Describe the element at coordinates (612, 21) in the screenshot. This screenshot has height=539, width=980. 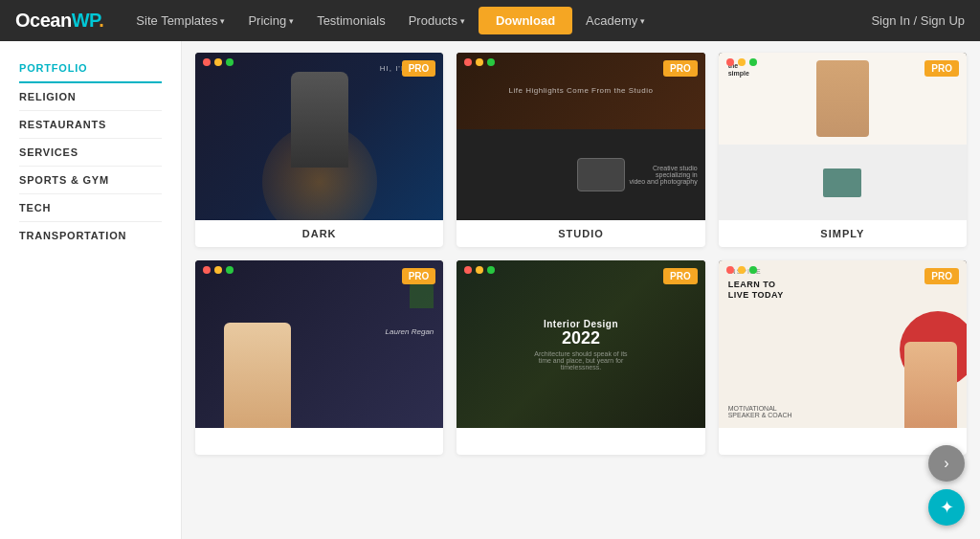
I see `nav-label-academy: Academy` at that location.